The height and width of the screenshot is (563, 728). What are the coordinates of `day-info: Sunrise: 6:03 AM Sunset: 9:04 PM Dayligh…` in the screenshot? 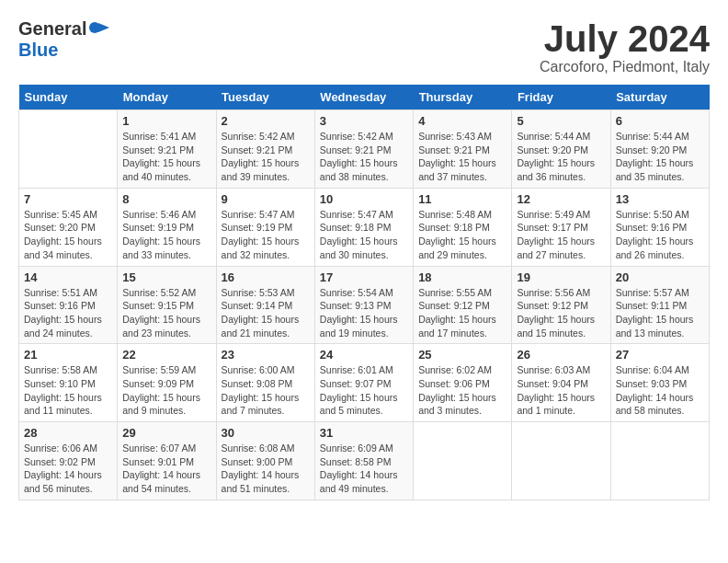 It's located at (561, 390).